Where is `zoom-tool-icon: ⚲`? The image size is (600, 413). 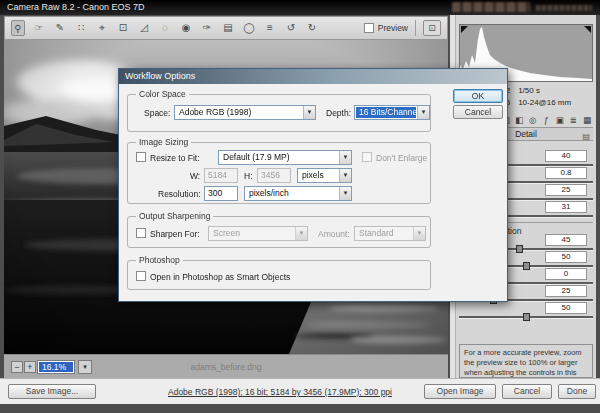 zoom-tool-icon: ⚲ is located at coordinates (18, 28).